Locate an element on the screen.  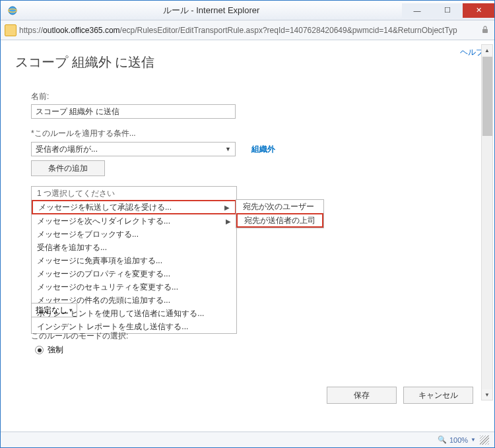
url-protocol: https:// is located at coordinates (31, 30).